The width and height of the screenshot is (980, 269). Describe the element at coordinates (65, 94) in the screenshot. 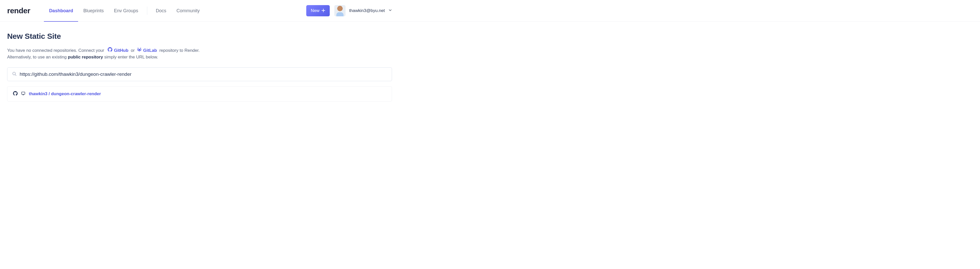

I see `repo-result-label: thawkin3 / dungeon-crawler-render` at that location.